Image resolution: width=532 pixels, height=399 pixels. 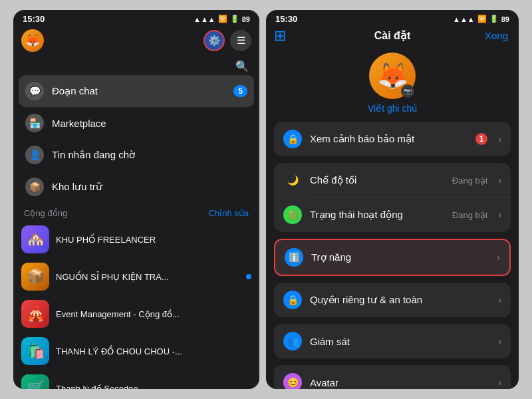 I want to click on settings-group: 😊 Avatar › 🔔 Thông báo & âm thanh Đang b…, so click(x=392, y=377).